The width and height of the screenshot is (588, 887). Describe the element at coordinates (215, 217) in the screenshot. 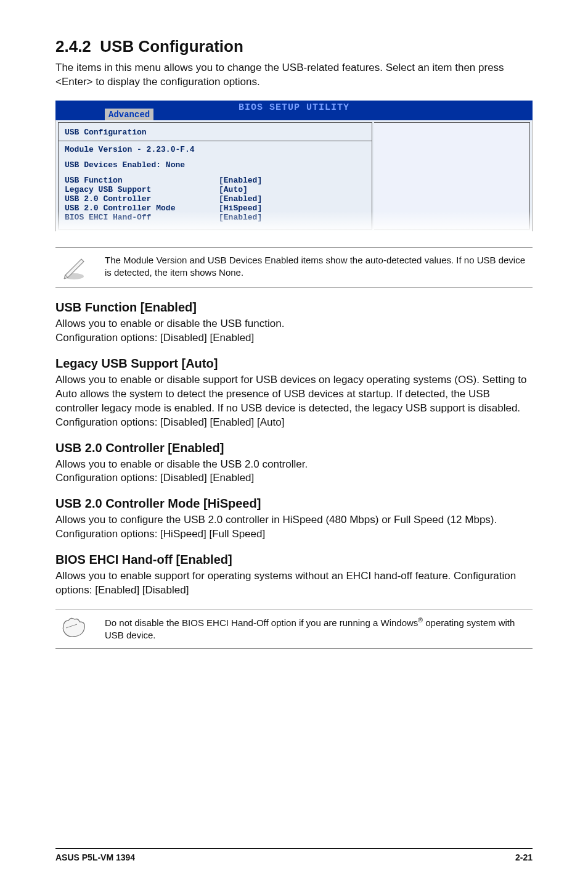

I see `bios-row: BIOS EHCI Hand-Off[Enabled]` at that location.